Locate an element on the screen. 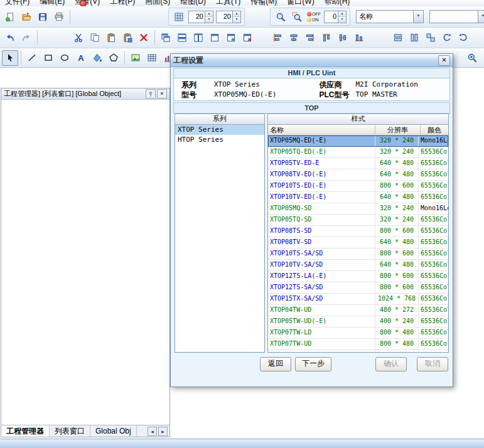 Image resolution: width=484 pixels, height=448 pixels. undo-button is located at coordinates (10, 38).